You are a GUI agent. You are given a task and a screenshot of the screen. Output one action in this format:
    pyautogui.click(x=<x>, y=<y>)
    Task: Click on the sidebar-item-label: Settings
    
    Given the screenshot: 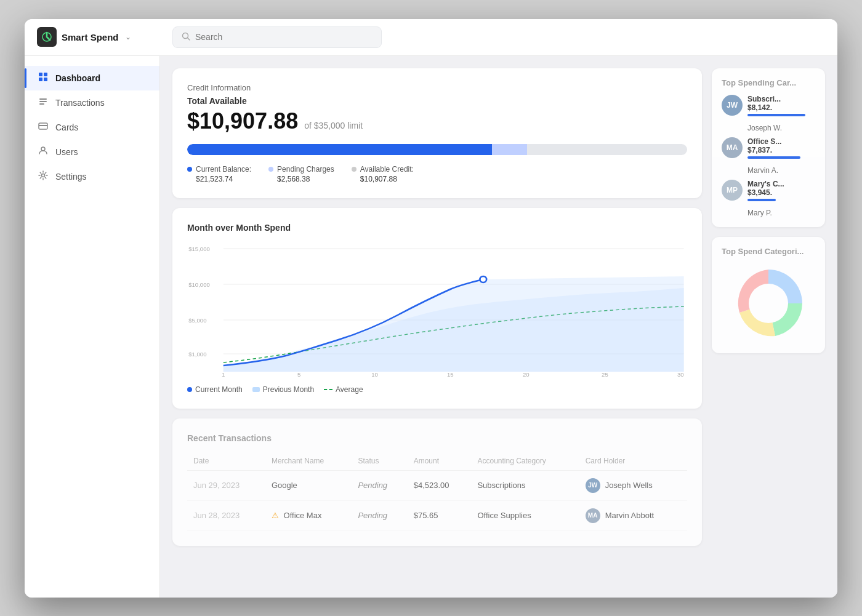 What is the action you would take?
    pyautogui.click(x=71, y=177)
    